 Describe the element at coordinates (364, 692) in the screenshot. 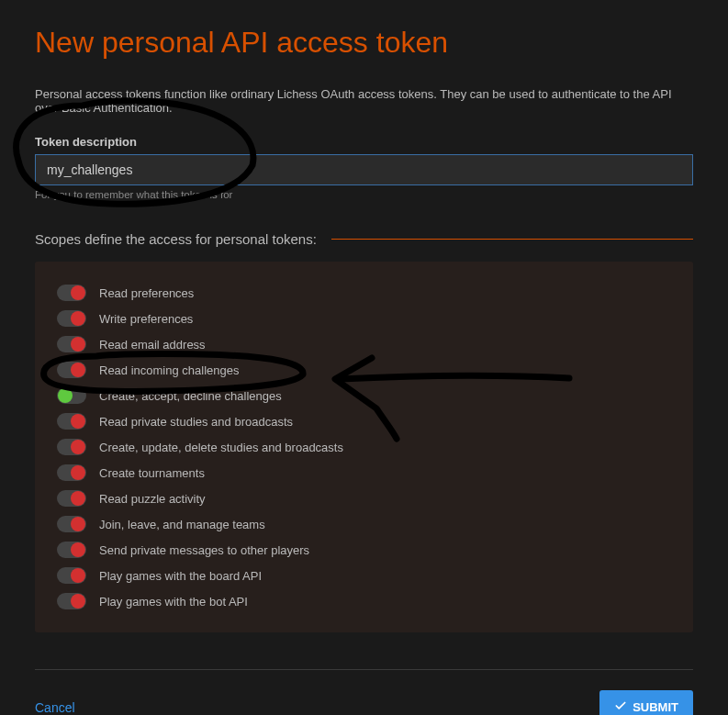

I see `footer: Cancel SUBMIT` at that location.